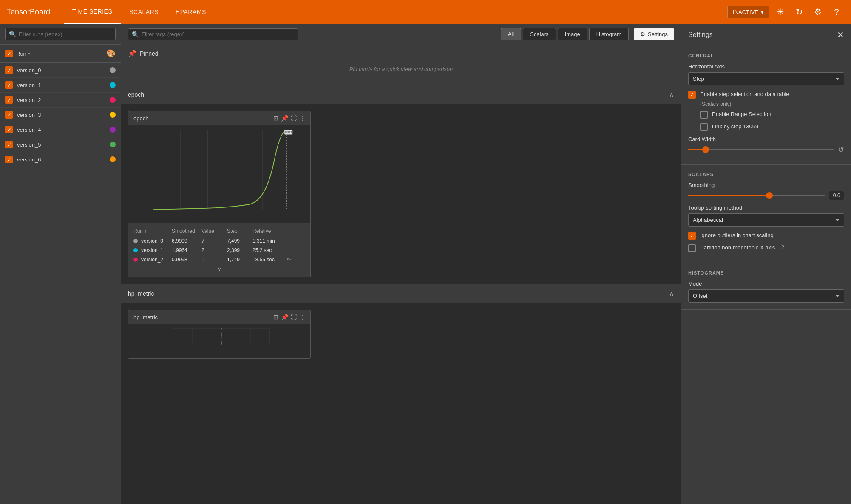  I want to click on help-icon: ?, so click(837, 12).